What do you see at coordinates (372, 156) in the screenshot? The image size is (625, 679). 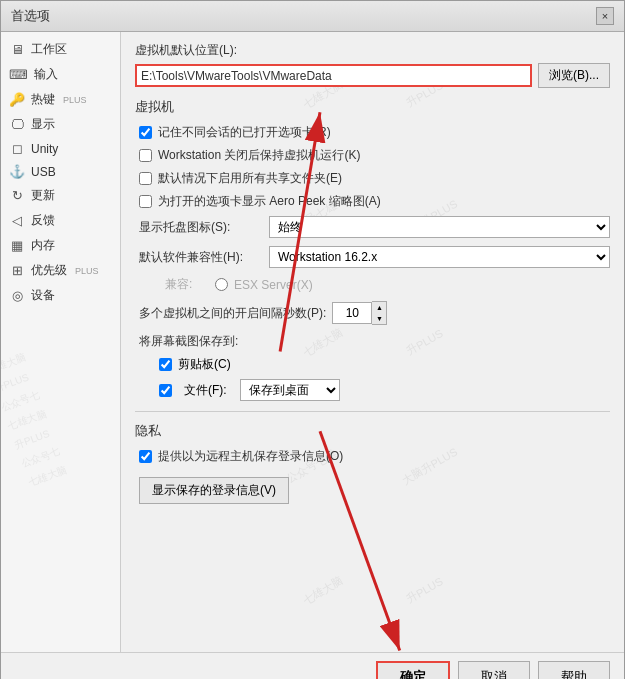 I see `checkbox-row-2: Workstation 关闭后保持虚拟机运行(K)` at bounding box center [372, 156].